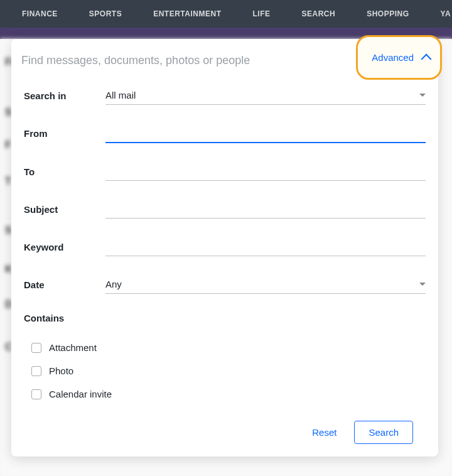 The image size is (452, 476). Describe the element at coordinates (225, 348) in the screenshot. I see `checkbox-attachment-row: Attachment` at that location.